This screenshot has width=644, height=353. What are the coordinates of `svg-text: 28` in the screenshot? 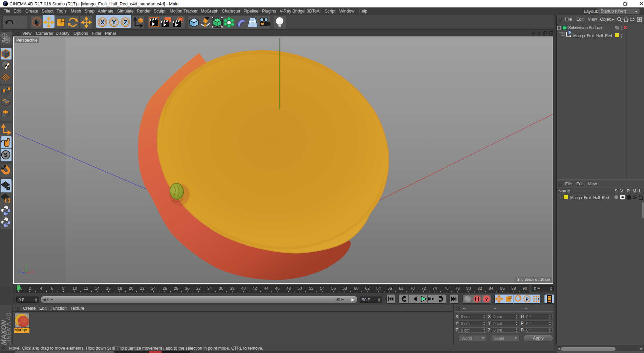 It's located at (176, 288).